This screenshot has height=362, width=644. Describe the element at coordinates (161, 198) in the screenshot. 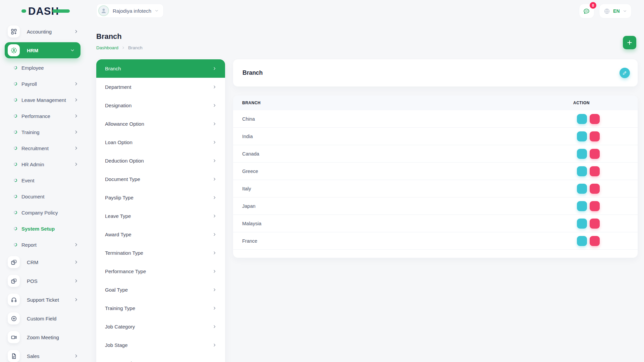

I see `setup-menu-item-payslip-type: Payslip Type` at that location.